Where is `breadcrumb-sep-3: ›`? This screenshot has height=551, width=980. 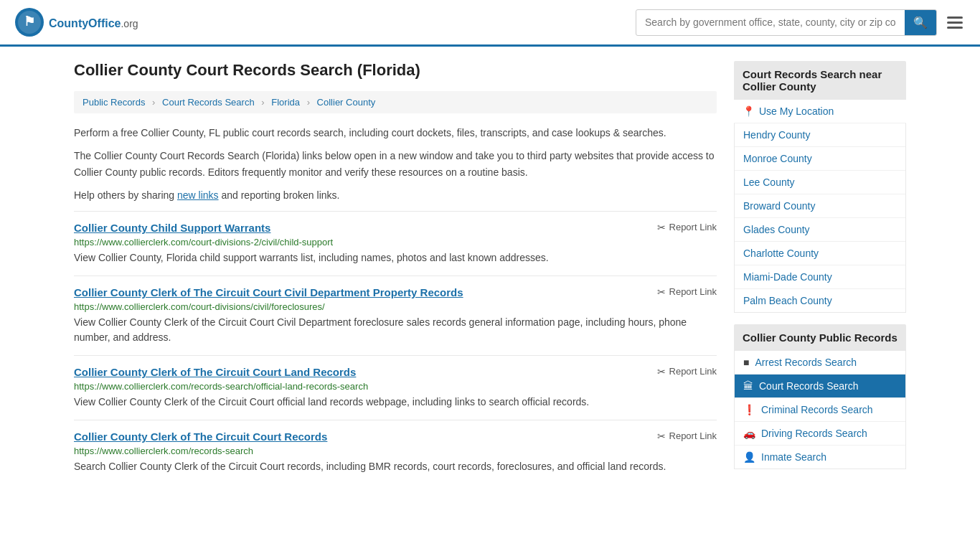 breadcrumb-sep-3: › is located at coordinates (308, 102).